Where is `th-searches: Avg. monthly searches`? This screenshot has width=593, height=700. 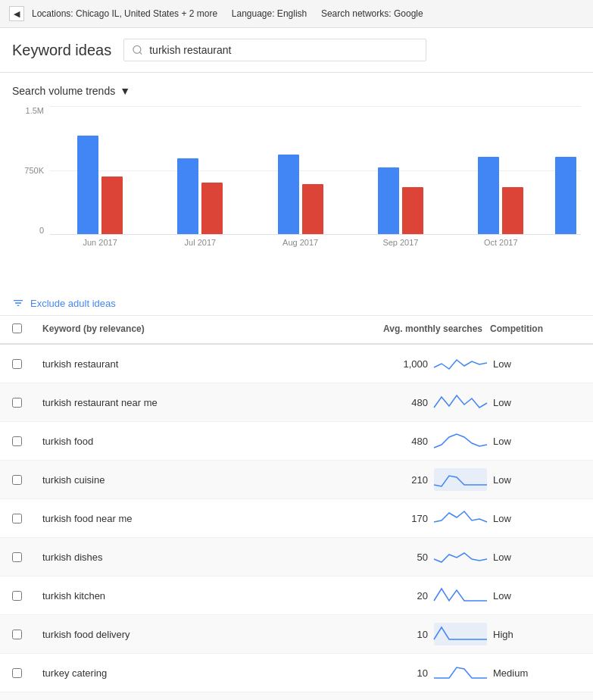 th-searches: Avg. monthly searches is located at coordinates (422, 330).